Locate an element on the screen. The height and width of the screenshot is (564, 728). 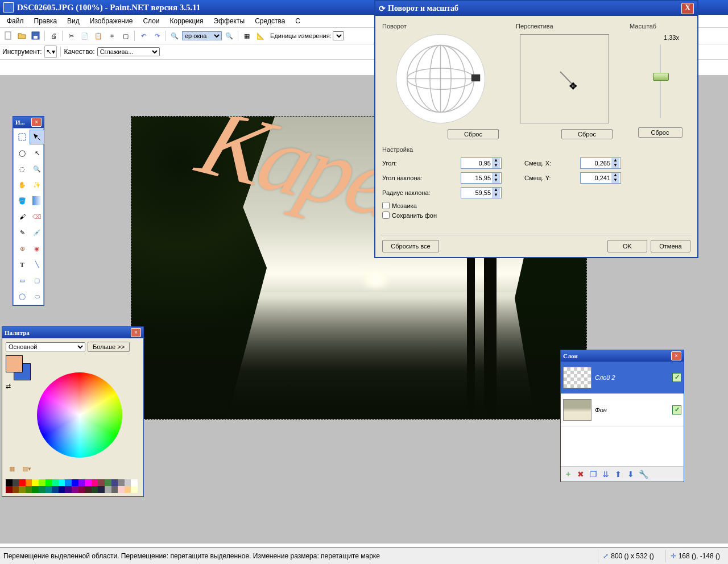
tool-ellipse-select: ◌ is located at coordinates (22, 169).